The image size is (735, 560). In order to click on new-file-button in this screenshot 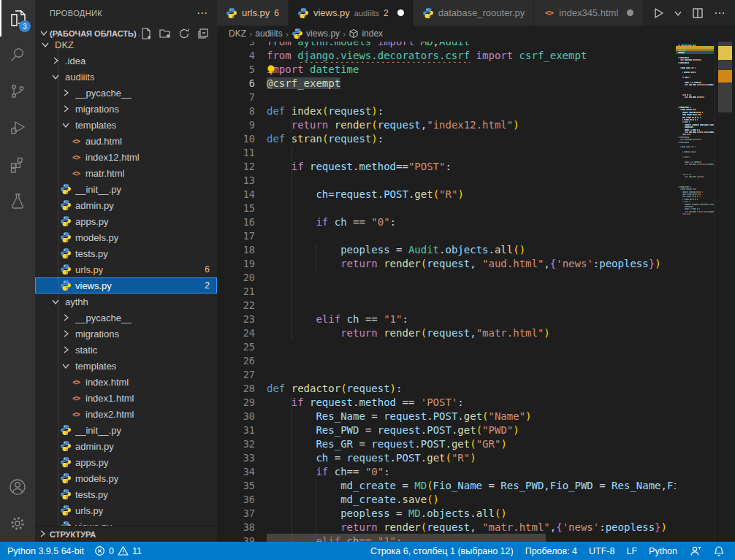, I will do `click(146, 34)`.